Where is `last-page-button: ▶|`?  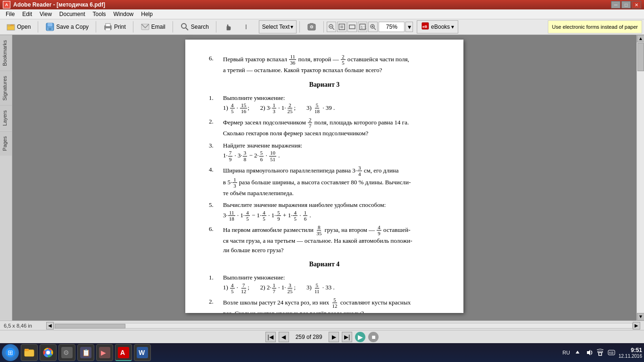 last-page-button: ▶| is located at coordinates (347, 337).